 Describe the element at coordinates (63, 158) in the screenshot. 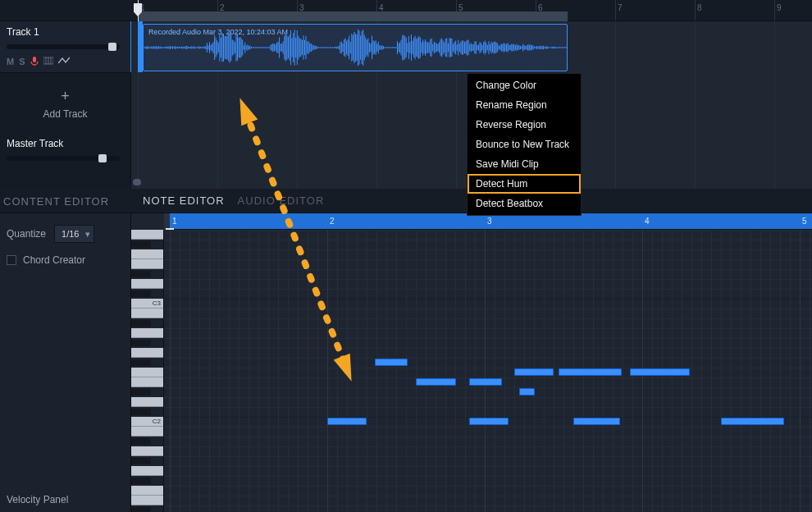

I see `master-volume-slider` at that location.